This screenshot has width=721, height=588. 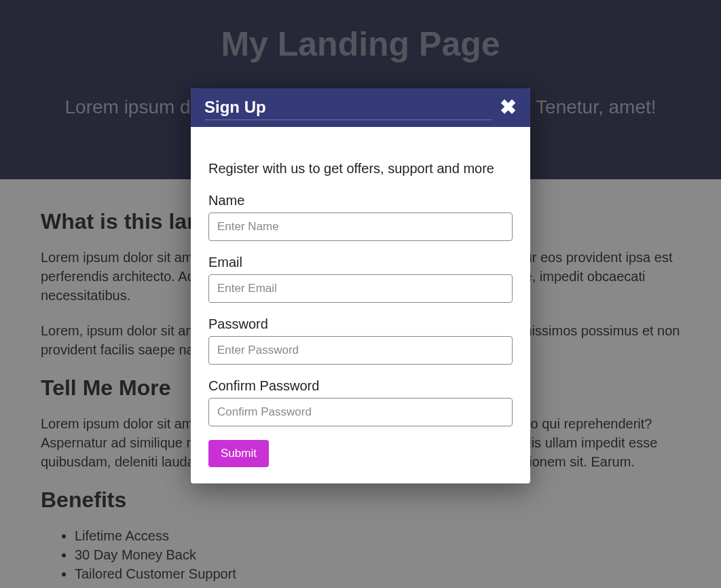 What do you see at coordinates (360, 386) in the screenshot?
I see `confirm-password-label: Confirm Password` at bounding box center [360, 386].